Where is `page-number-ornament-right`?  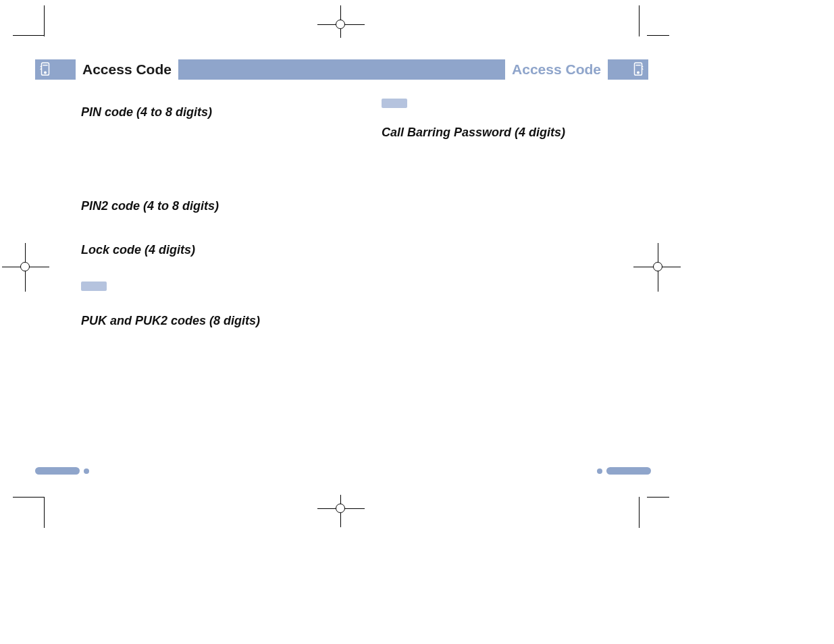 page-number-ornament-right is located at coordinates (624, 471).